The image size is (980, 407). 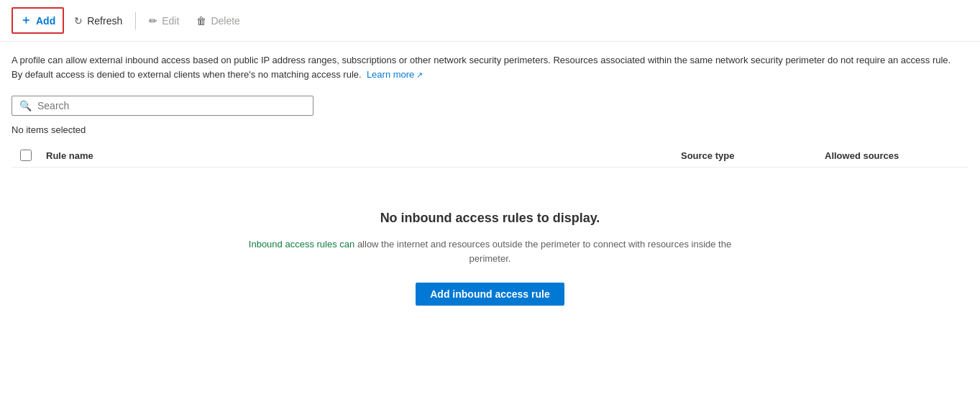 I want to click on edit-label: Edit, so click(x=170, y=21).